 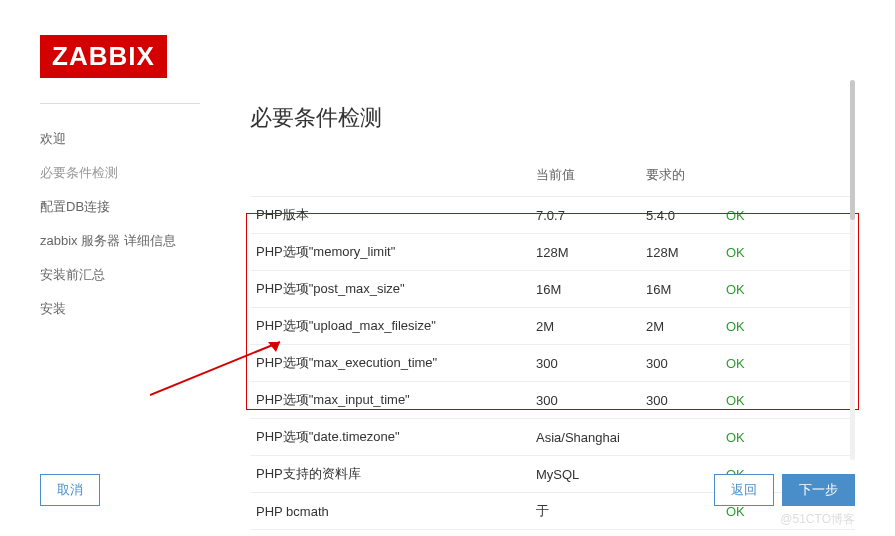 What do you see at coordinates (585, 290) in the screenshot?
I see `row-current: 16M` at bounding box center [585, 290].